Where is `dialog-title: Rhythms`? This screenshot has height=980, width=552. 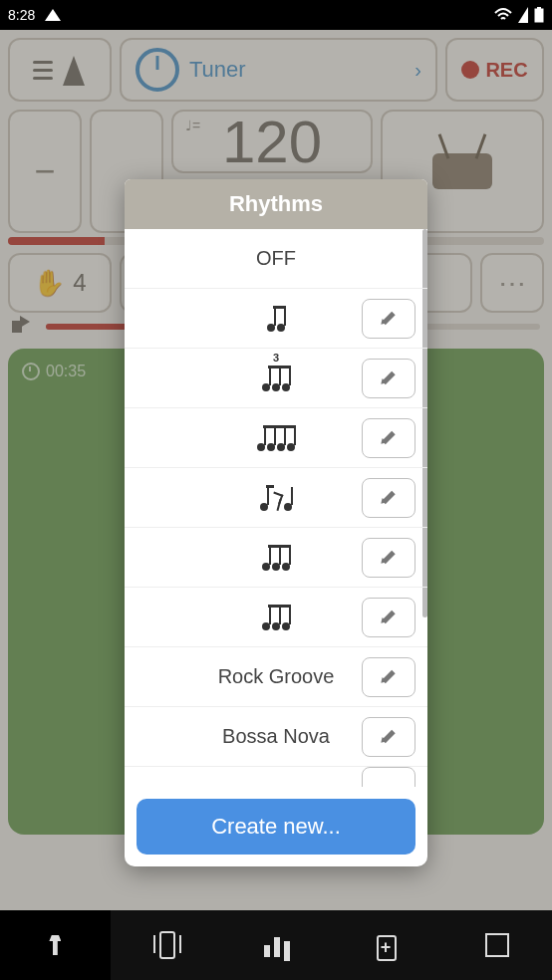 dialog-title: Rhythms is located at coordinates (276, 204).